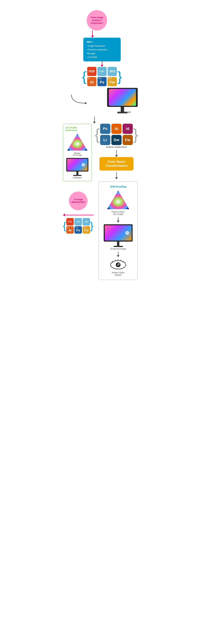  I want to click on monitor-image, so click(122, 98).